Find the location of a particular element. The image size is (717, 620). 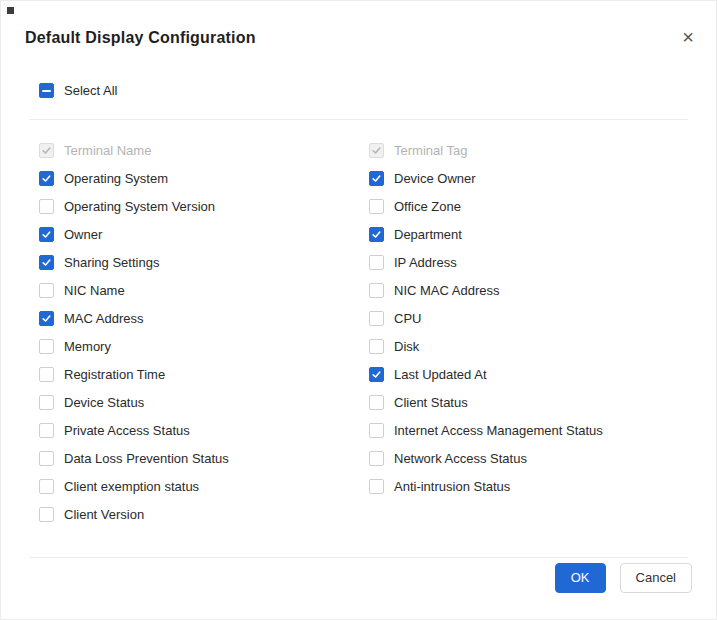

dialog-title: Default Display Configuration is located at coordinates (140, 38).